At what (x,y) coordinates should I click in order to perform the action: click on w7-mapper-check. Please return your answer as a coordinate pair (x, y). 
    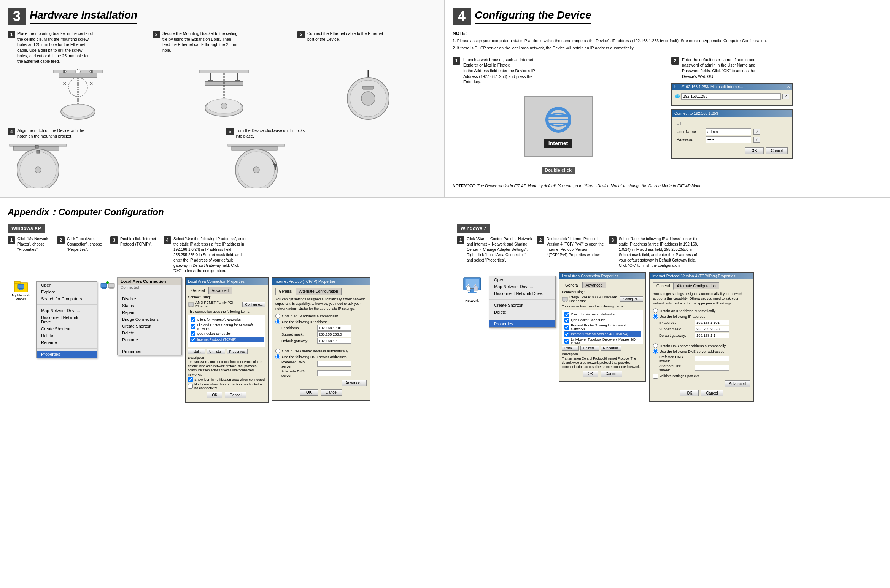
    Looking at the image, I should click on (567, 341).